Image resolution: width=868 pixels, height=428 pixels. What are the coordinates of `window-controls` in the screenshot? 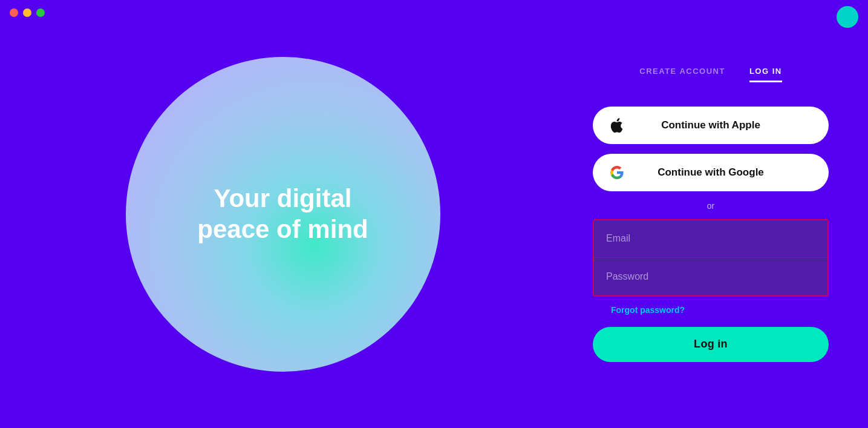 It's located at (27, 13).